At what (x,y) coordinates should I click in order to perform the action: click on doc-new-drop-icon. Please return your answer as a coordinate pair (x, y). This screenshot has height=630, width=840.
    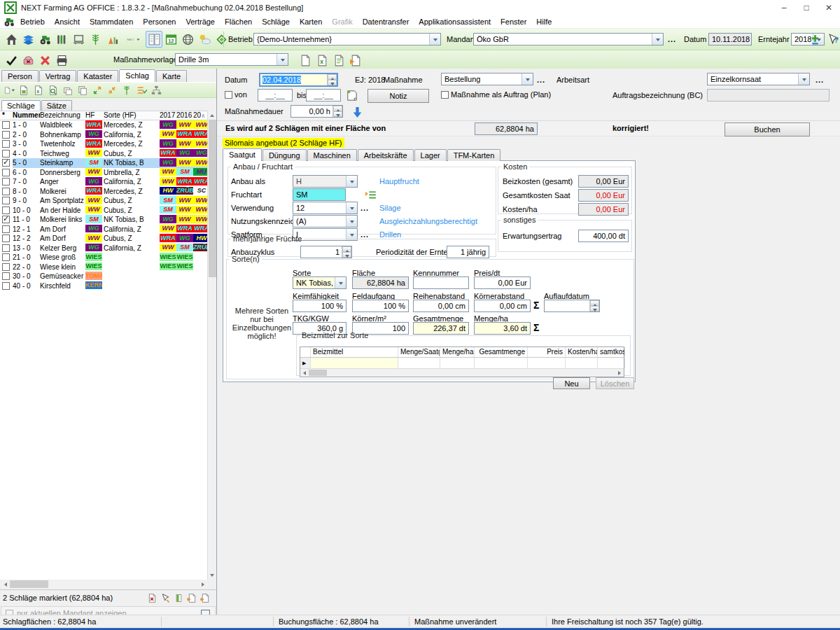
    Looking at the image, I should click on (8, 90).